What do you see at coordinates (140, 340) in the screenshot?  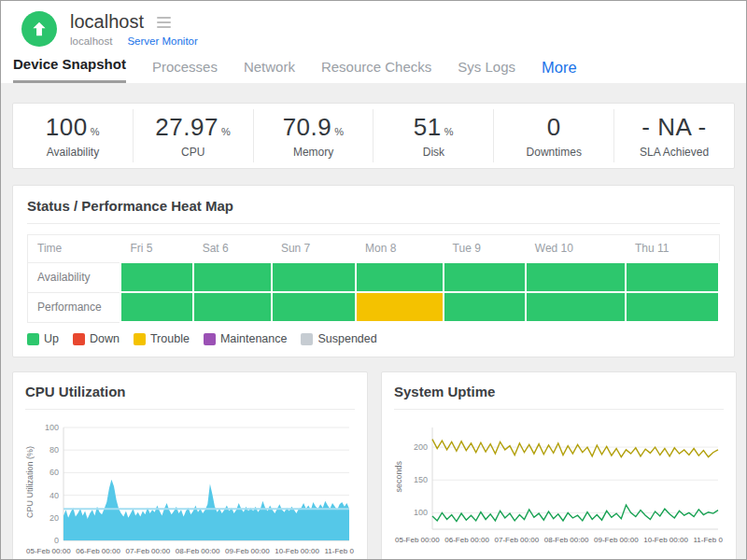 I see `legend-swatch-trouble` at bounding box center [140, 340].